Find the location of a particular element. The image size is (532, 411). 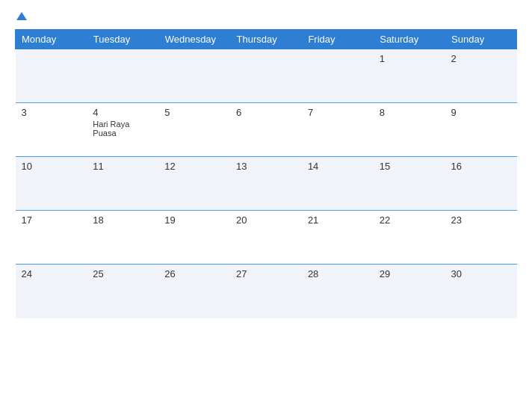

calendar-cell: 22 is located at coordinates (409, 238).